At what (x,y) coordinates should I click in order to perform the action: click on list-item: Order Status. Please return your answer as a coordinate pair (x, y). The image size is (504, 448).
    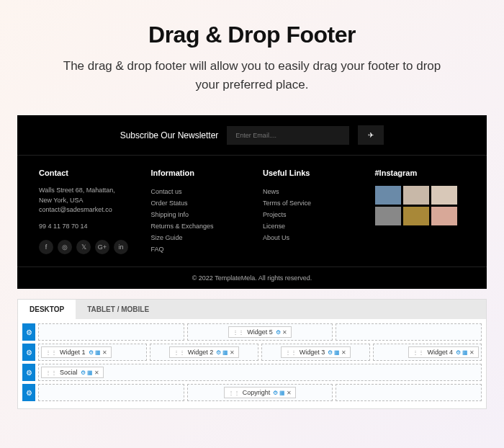
    Looking at the image, I should click on (197, 203).